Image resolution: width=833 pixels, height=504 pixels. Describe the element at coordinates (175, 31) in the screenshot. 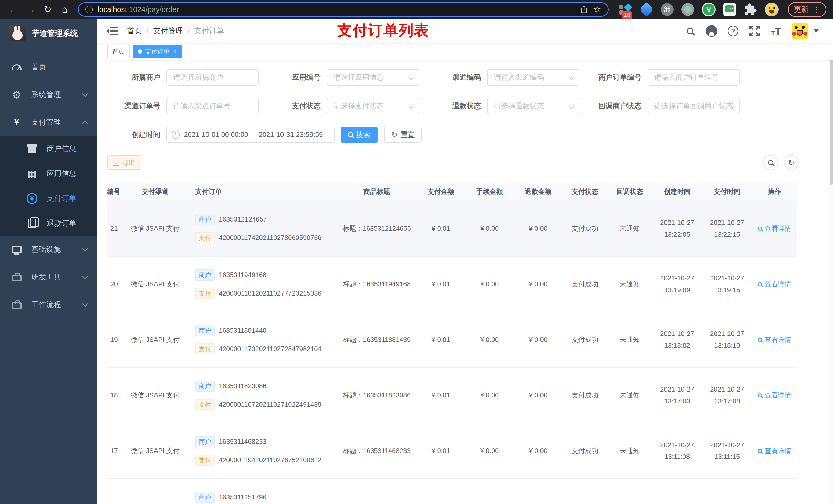

I see `breadcrumb: 首页 / 支付管理 / 支付订单` at that location.